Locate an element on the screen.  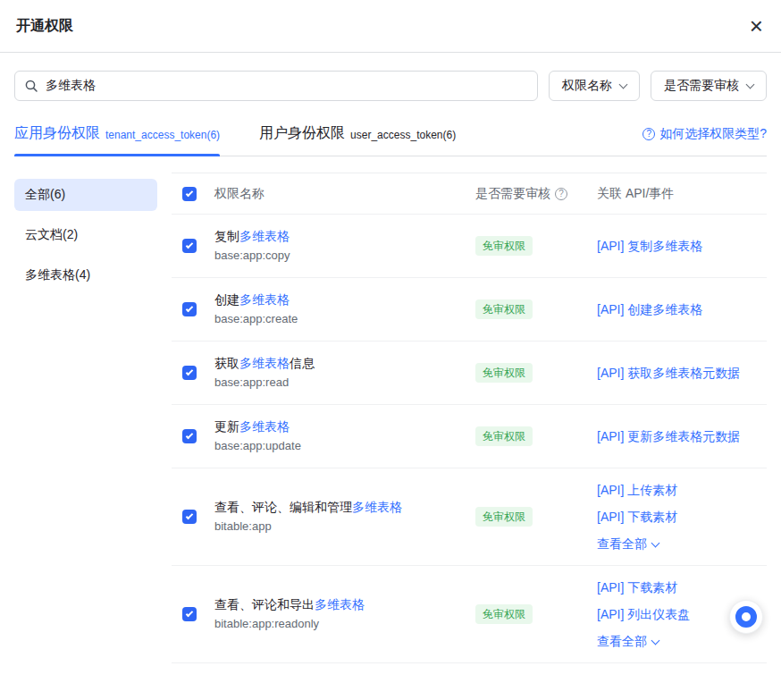
search-icon is located at coordinates (31, 86).